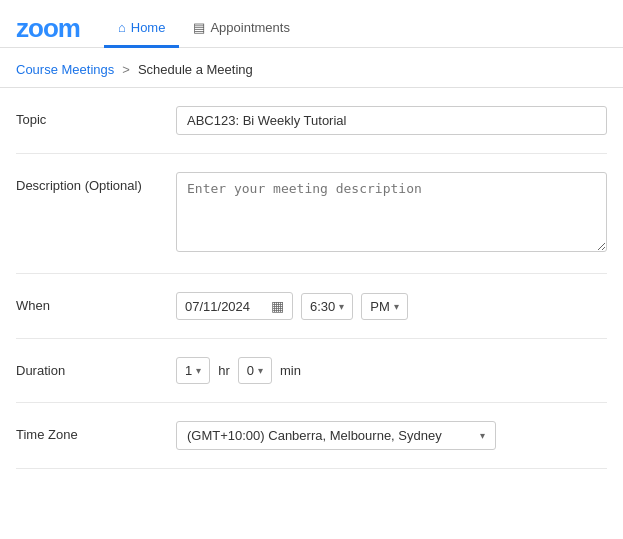 The image size is (623, 539). What do you see at coordinates (142, 29) in the screenshot?
I see `nav-home: ⌂ Home` at bounding box center [142, 29].